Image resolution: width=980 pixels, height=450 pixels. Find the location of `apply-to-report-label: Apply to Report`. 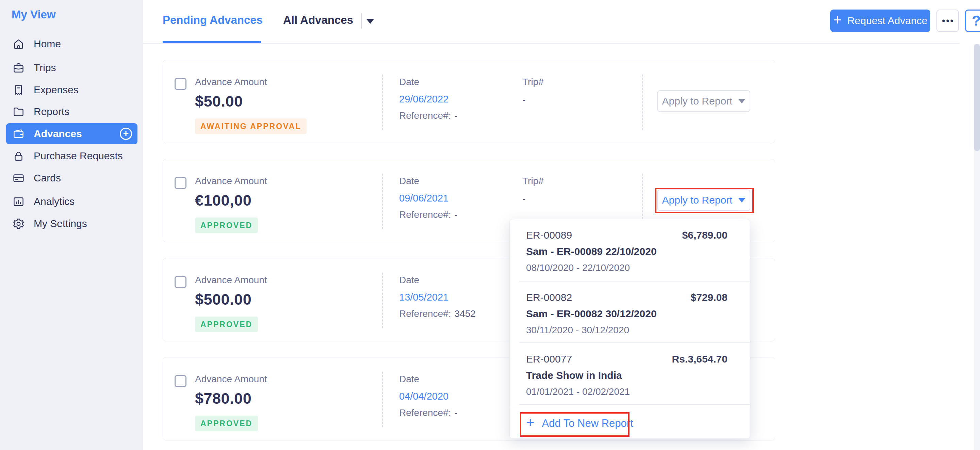

apply-to-report-label: Apply to Report is located at coordinates (698, 101).